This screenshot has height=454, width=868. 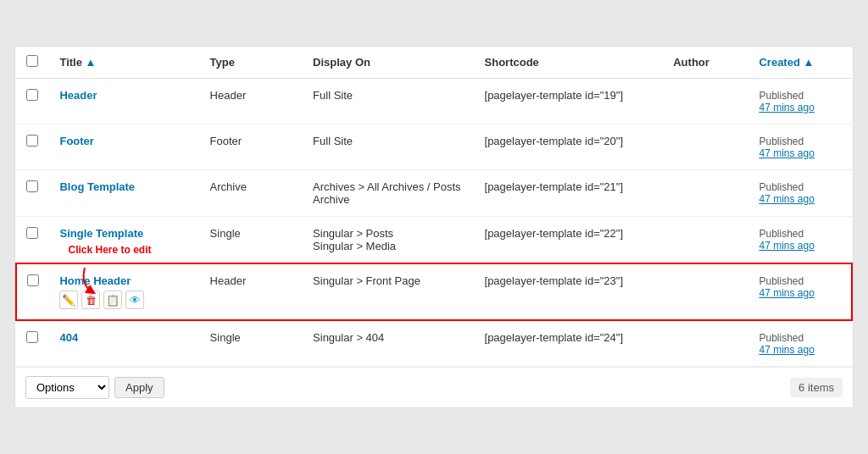 I want to click on cell-shortcode: [pagelayer-template id="24"], so click(x=570, y=344).